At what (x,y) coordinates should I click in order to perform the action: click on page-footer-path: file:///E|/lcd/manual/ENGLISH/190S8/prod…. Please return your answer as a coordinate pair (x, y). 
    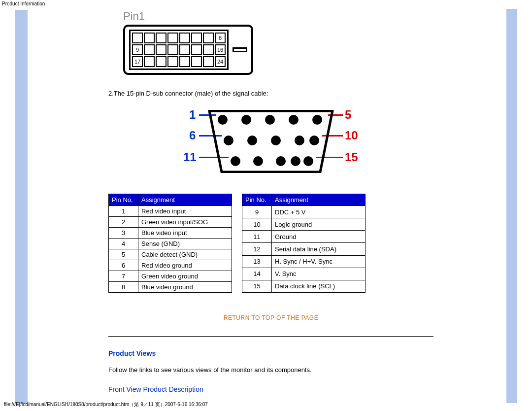
    Looking at the image, I should click on (106, 405).